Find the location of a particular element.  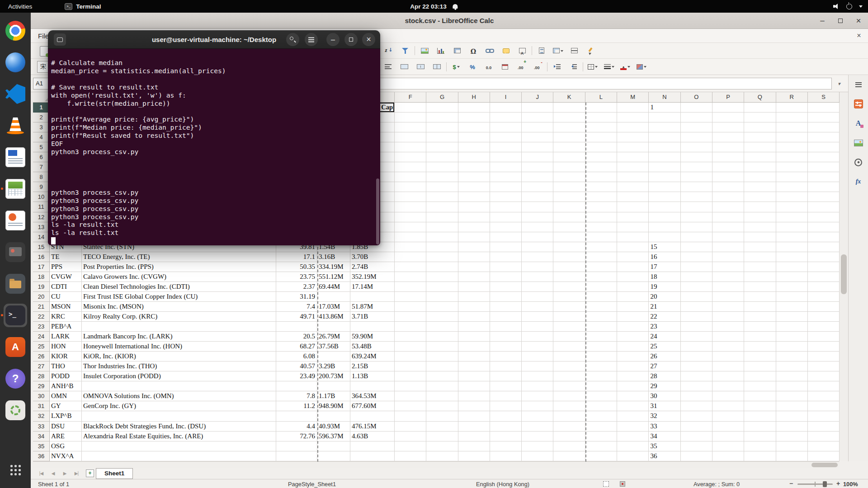

cell-M4 is located at coordinates (633, 137).